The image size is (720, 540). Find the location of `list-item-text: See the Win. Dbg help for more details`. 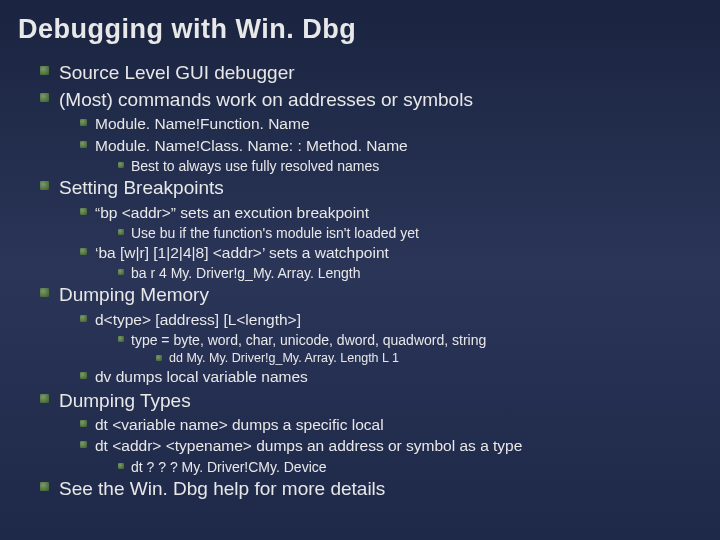

list-item-text: See the Win. Dbg help for more details is located at coordinates (222, 490).